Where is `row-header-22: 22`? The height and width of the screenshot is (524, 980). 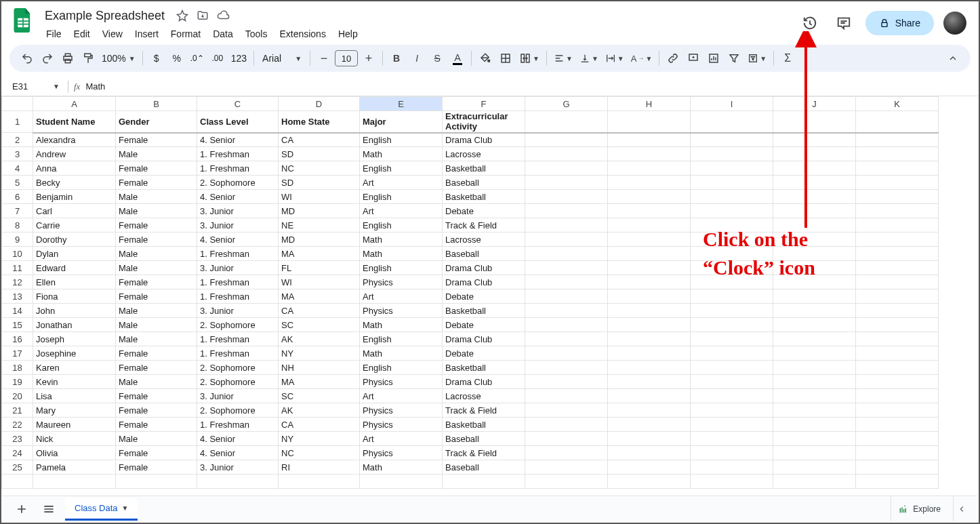 row-header-22: 22 is located at coordinates (18, 424).